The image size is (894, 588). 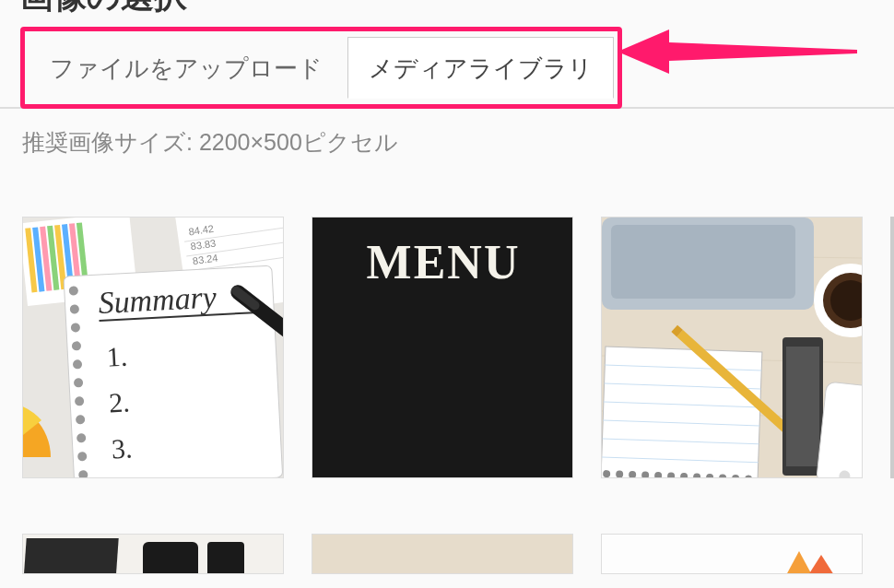 What do you see at coordinates (159, 300) in the screenshot?
I see `svg-text: Summary` at bounding box center [159, 300].